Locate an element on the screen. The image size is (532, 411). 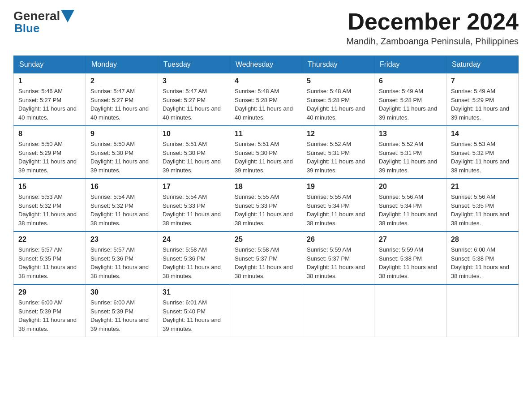
day-number: 26 is located at coordinates (338, 240).